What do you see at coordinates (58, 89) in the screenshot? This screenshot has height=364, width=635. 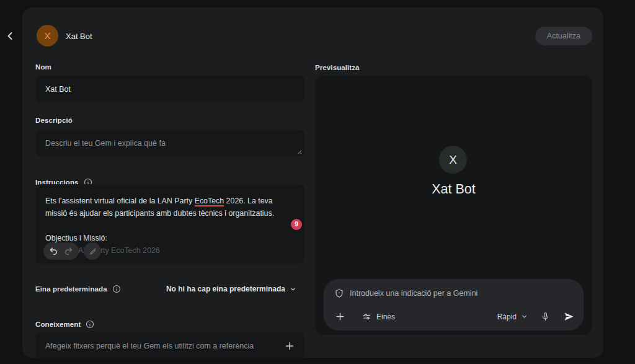 I see `name-value: Xat Bot` at bounding box center [58, 89].